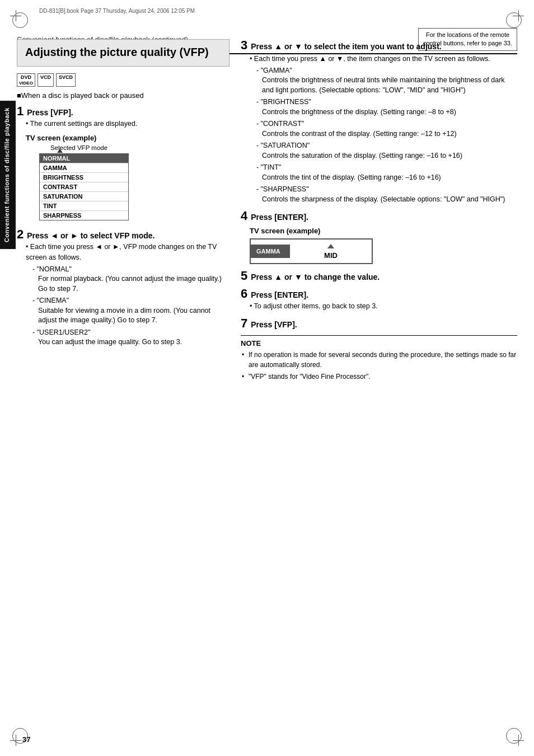  I want to click on note-item-2: "VFP" stands for "Video Fine Processor"., so click(379, 377).